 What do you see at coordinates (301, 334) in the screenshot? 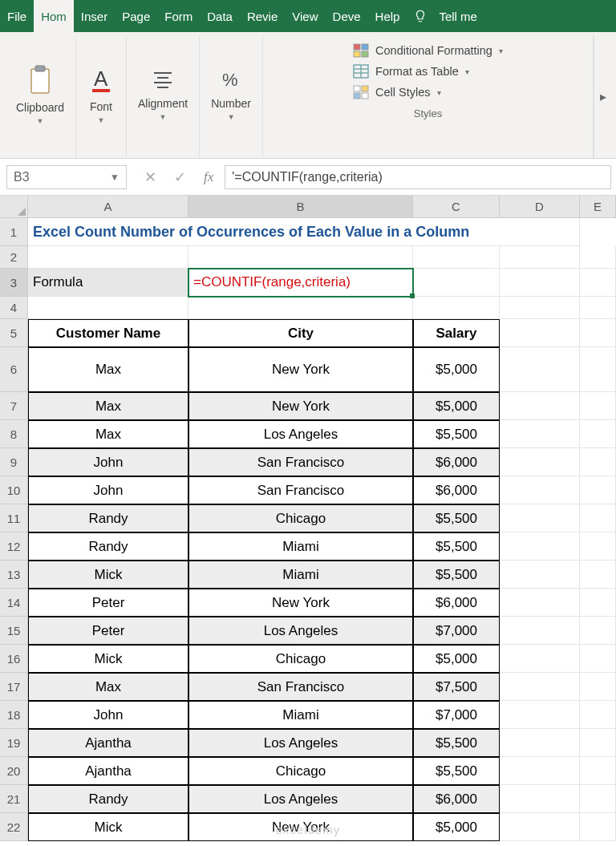
I see `table-header: City` at bounding box center [301, 334].